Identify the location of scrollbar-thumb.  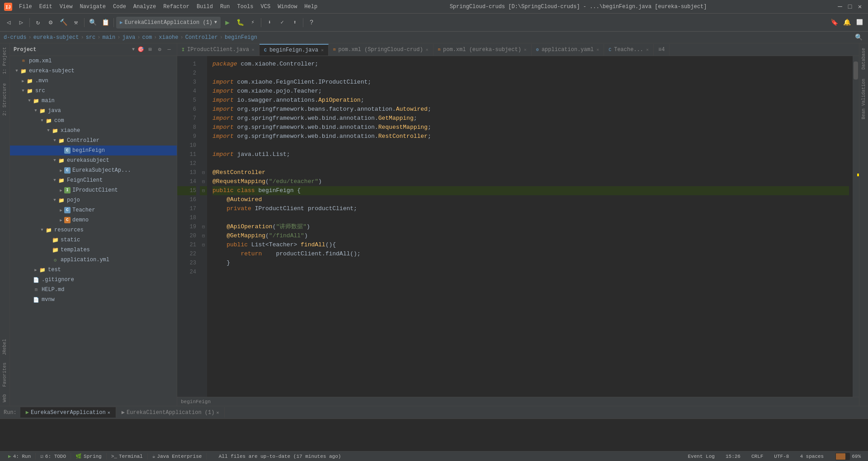
(856, 71).